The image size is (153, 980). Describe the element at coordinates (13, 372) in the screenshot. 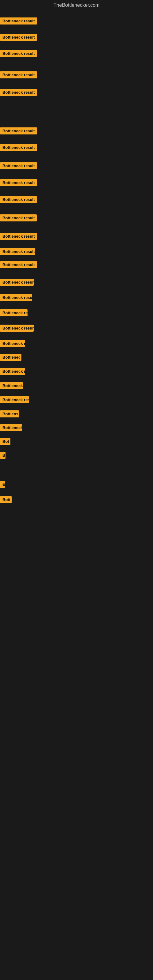

I see `bottleneck-item-21: Bottleneck r` at that location.